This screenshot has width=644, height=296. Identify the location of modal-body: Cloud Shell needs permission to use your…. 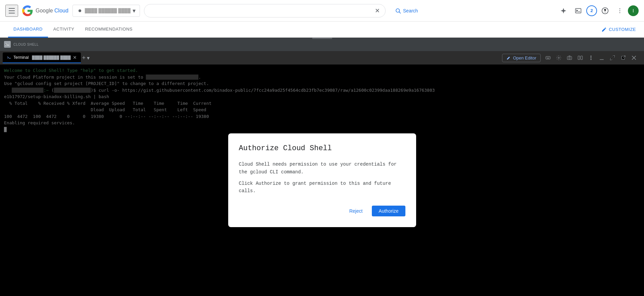
(322, 178).